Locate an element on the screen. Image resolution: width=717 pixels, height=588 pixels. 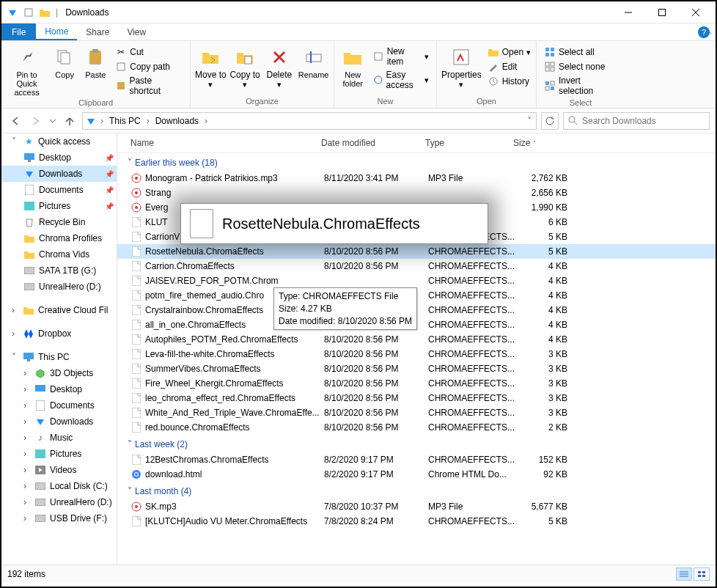
file-row: Monogram - Patrick Patrikios.mp38/11/202… is located at coordinates (416, 178).